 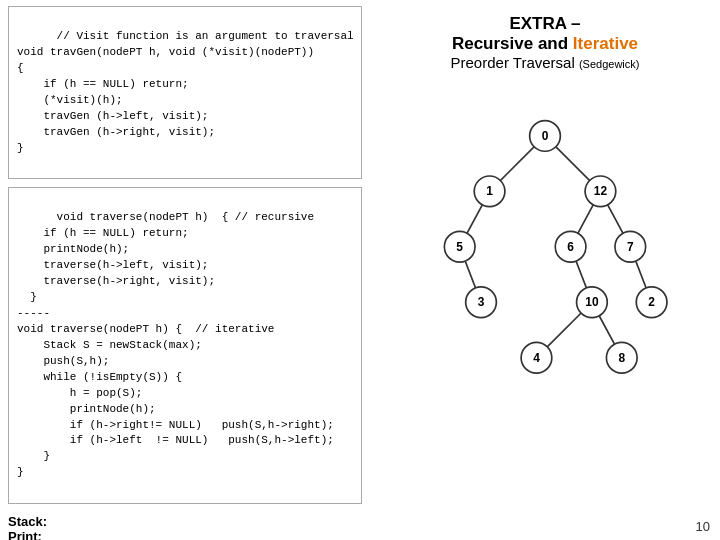 I want to click on title-extra: EXTRA –, so click(x=544, y=24).